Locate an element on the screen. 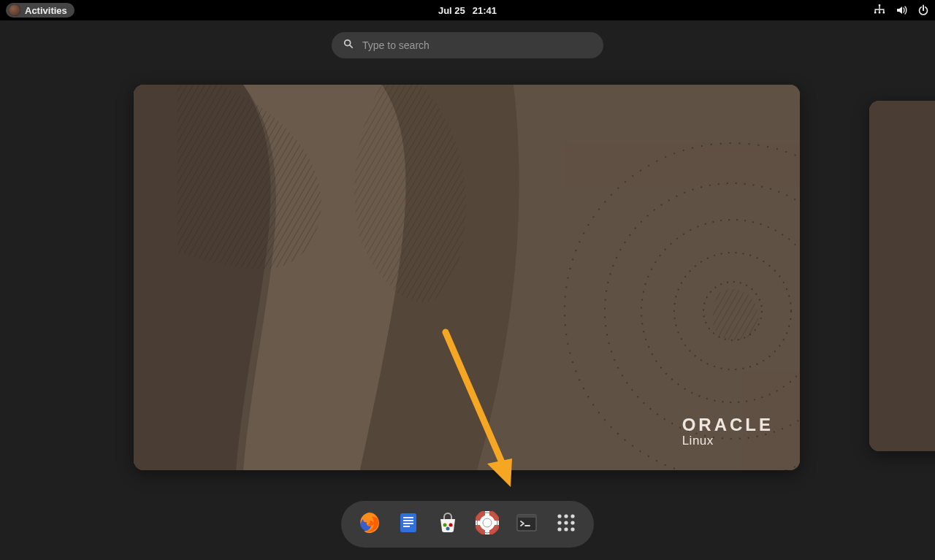  dock is located at coordinates (468, 524).